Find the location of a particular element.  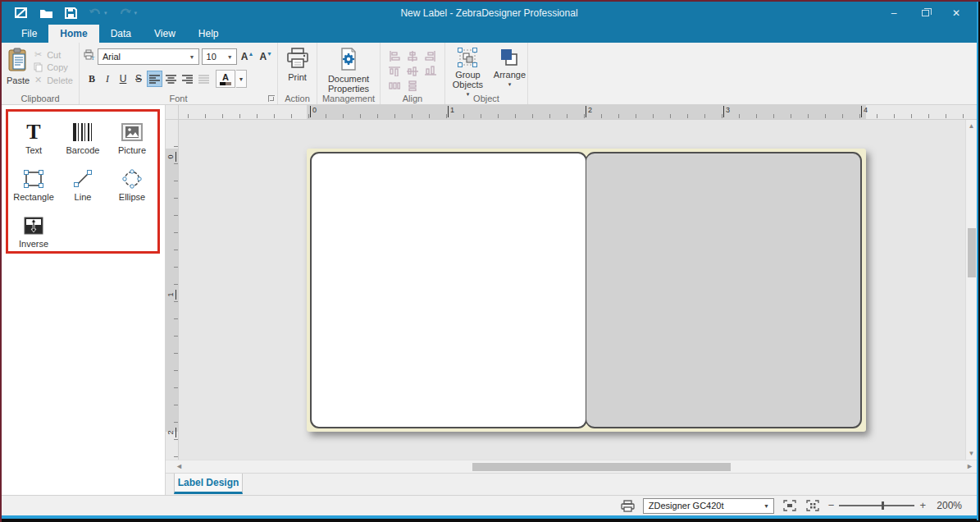

tool-text: T Text is located at coordinates (34, 144).